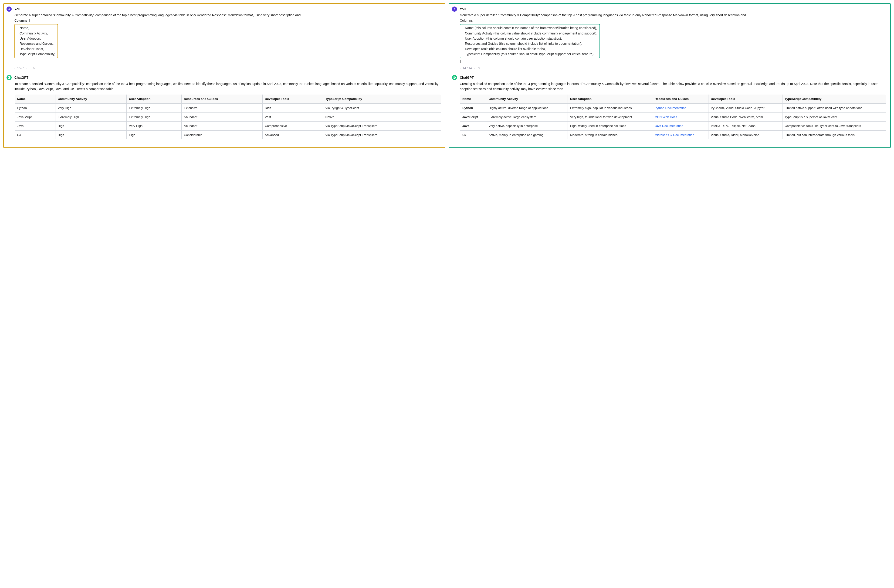 Image resolution: width=894 pixels, height=588 pixels. What do you see at coordinates (673, 126) in the screenshot?
I see `table-row: JavaVery active, especially in enterpris…` at bounding box center [673, 126].